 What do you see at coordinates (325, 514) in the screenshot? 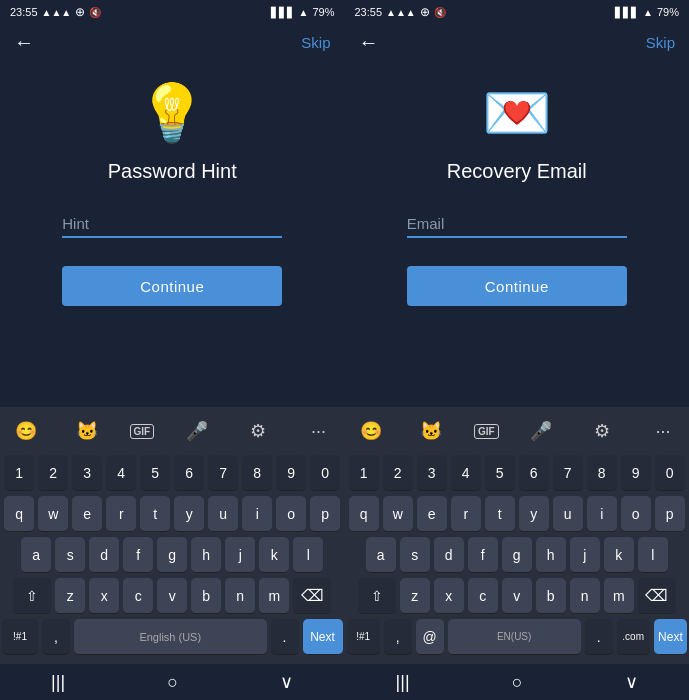
I see `key-p-left: p` at bounding box center [325, 514].